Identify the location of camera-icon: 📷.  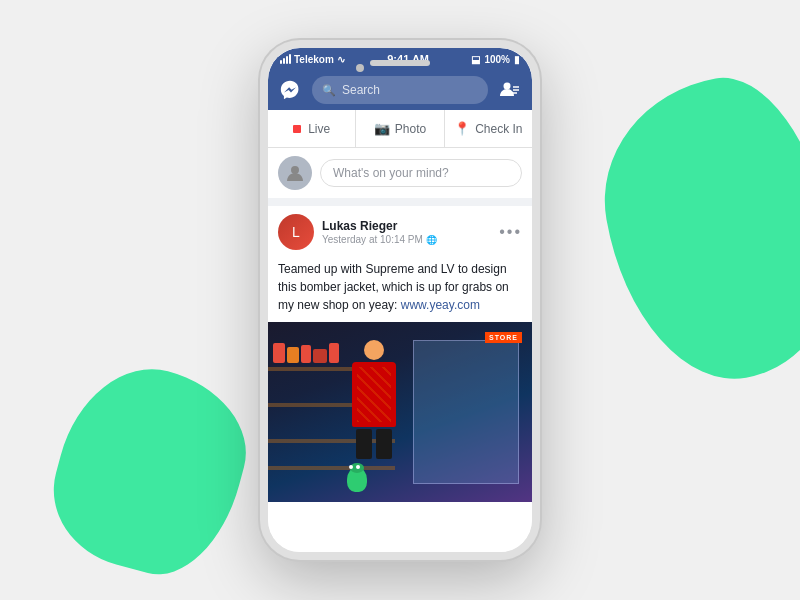
(382, 128).